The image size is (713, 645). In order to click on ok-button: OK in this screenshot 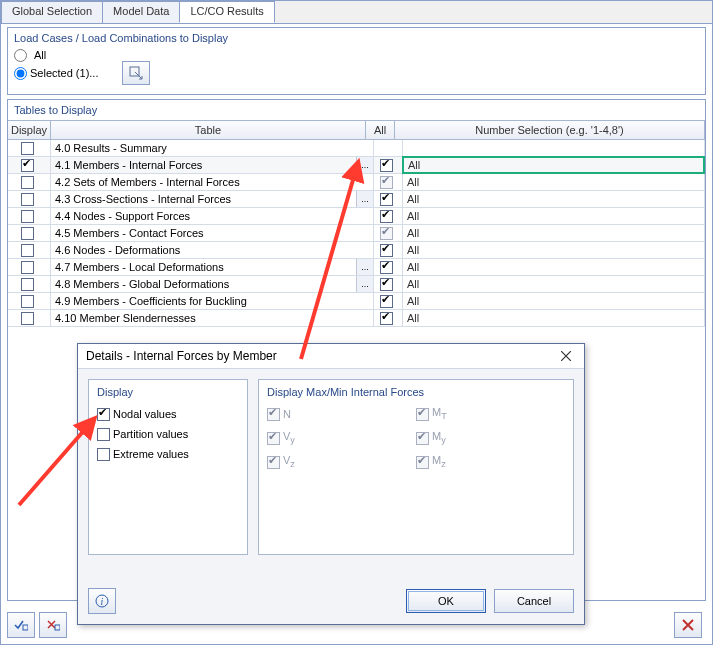, I will do `click(446, 601)`.